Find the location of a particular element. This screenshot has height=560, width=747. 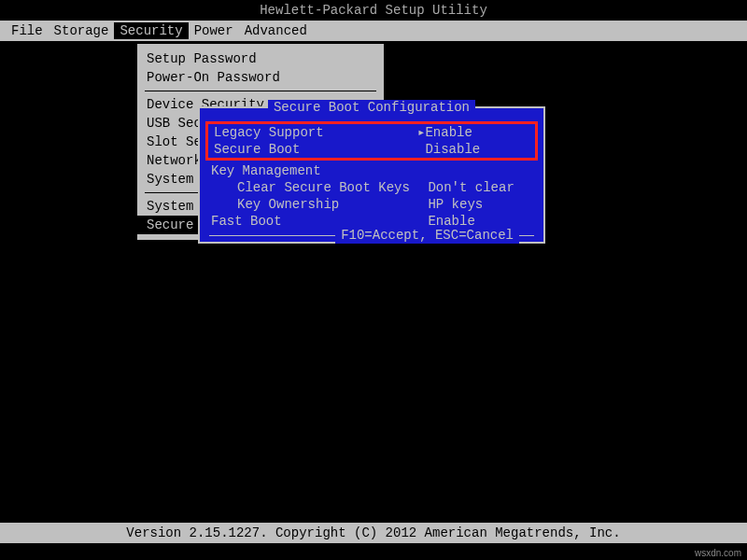

option-legacy-support: Legacy Support▸Enable is located at coordinates (372, 133).